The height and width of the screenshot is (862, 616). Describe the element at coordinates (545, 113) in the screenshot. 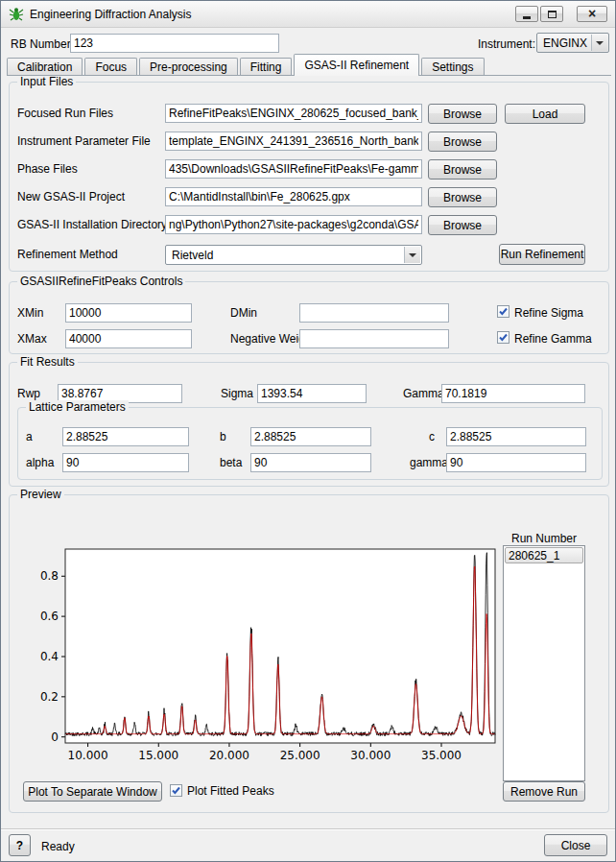

I see `load-button: Load` at that location.